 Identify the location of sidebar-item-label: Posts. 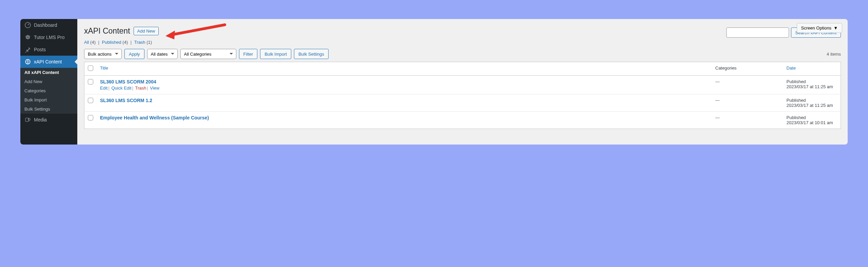
(40, 50).